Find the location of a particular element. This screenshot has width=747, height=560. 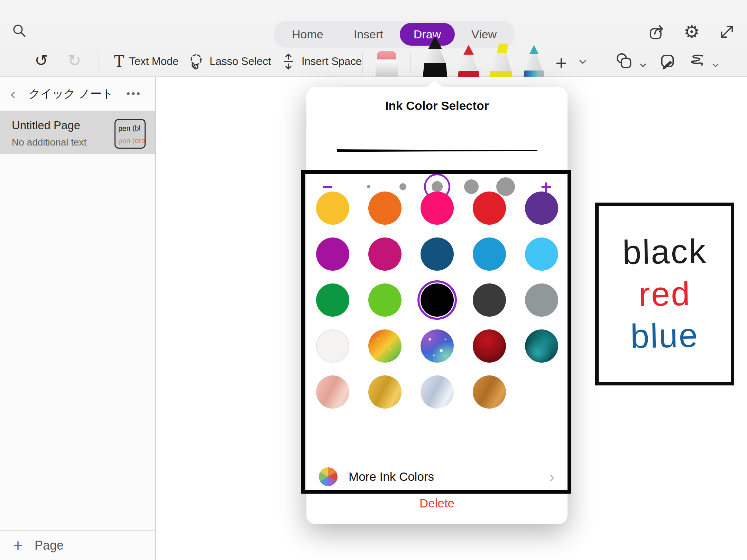

ink-color-sky-blue is located at coordinates (542, 254).